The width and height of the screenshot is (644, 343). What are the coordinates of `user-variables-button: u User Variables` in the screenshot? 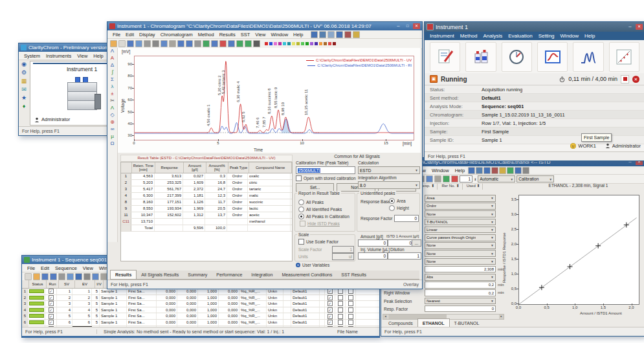 It's located at (313, 265).